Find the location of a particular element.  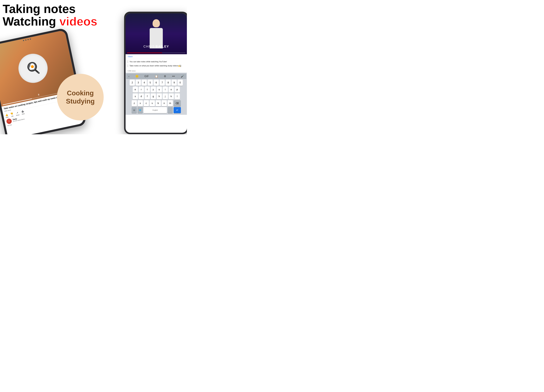

channel-info: Tasty 20.3M subscribers is located at coordinates (19, 119).